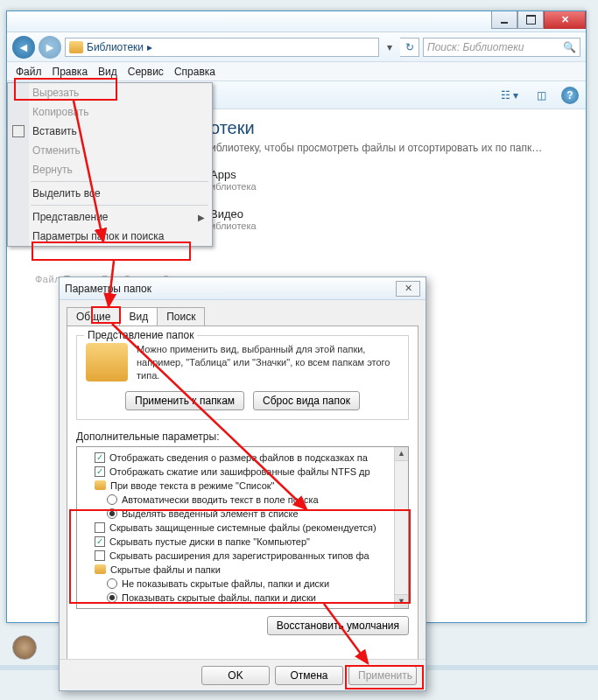 This screenshot has height=700, width=598. I want to click on adv-item: Скрытые файлы и папки, so click(237, 570).